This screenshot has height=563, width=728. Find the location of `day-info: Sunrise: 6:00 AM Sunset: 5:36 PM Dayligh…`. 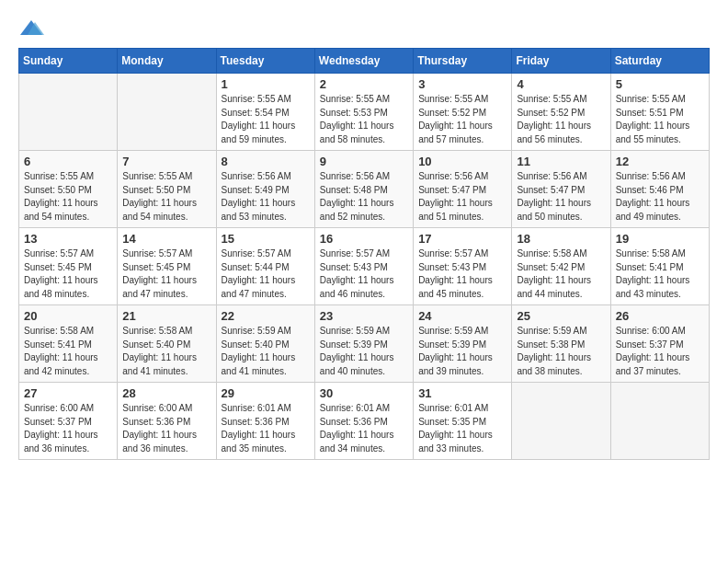

day-info: Sunrise: 6:00 AM Sunset: 5:36 PM Dayligh… is located at coordinates (166, 429).